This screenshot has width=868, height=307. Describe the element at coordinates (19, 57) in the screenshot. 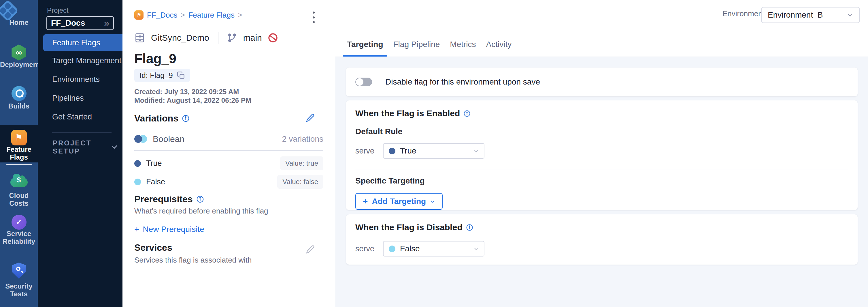

I see `nav-module-deployments: ∞ Deployments` at that location.